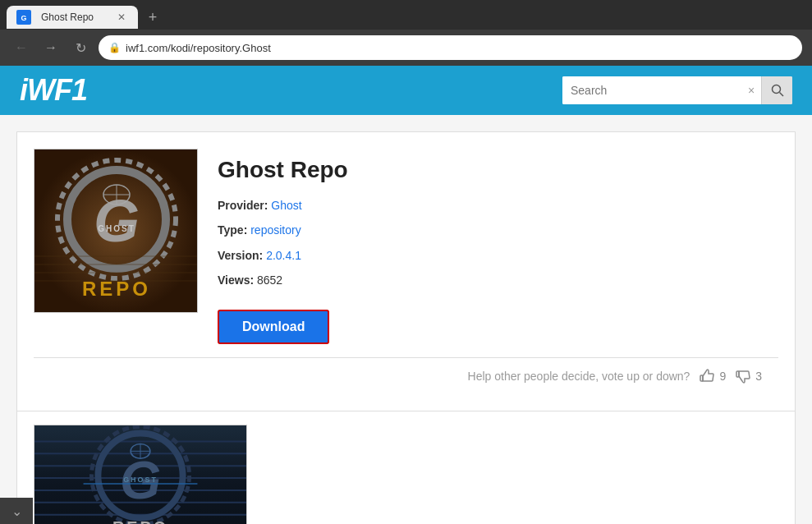 This screenshot has height=524, width=812. What do you see at coordinates (232, 230) in the screenshot?
I see `type-label: Type:` at bounding box center [232, 230].